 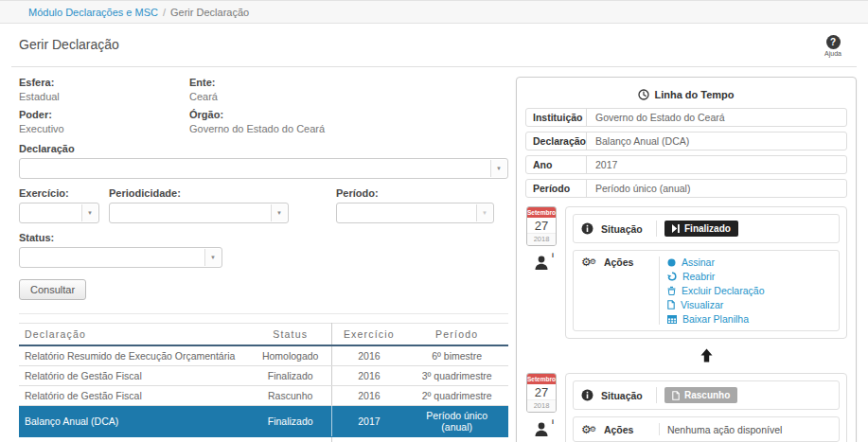 What do you see at coordinates (369, 335) in the screenshot?
I see `column-header-exercicio: Exercício` at bounding box center [369, 335].